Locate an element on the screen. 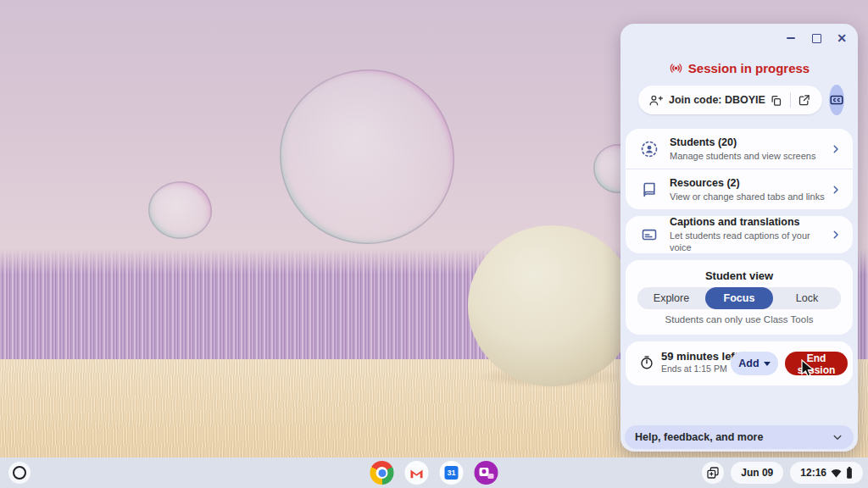  captions-title: Captions and translations is located at coordinates (749, 223).